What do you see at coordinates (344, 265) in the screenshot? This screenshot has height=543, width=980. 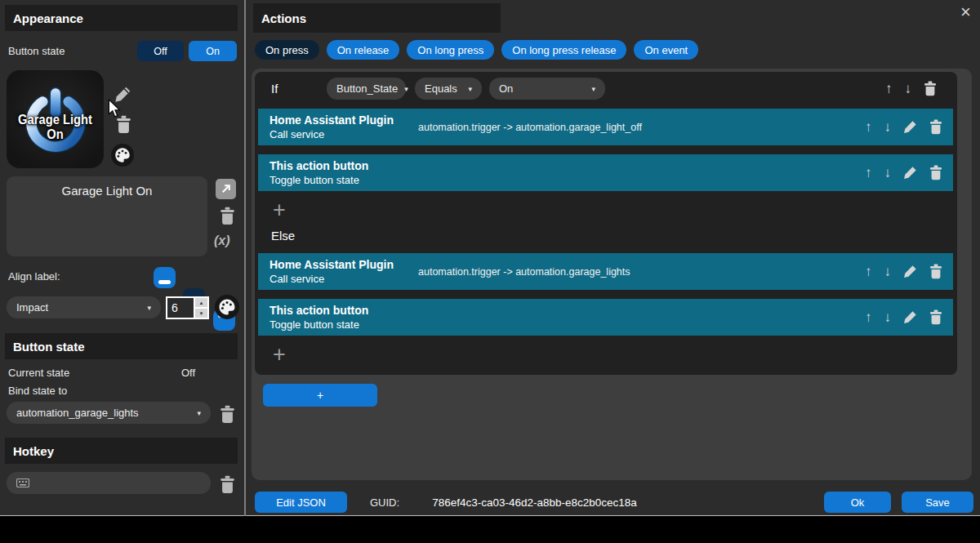 I see `action-title: Home Assistant Plugin` at bounding box center [344, 265].